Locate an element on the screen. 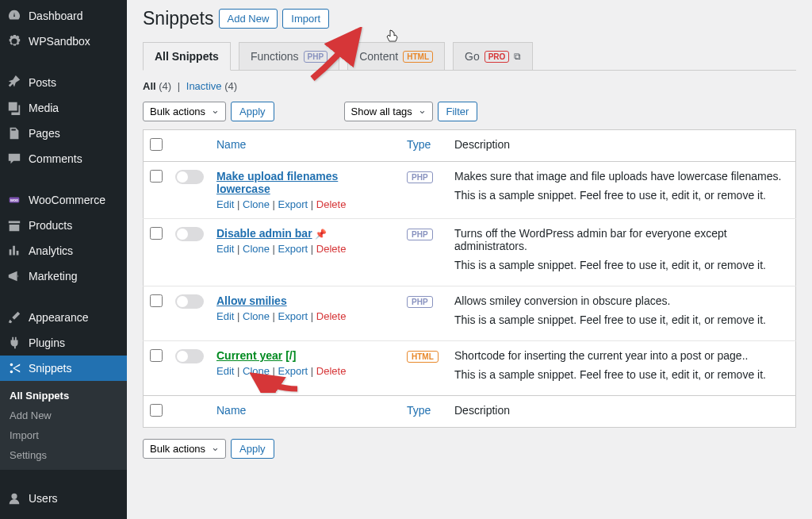  column-name-bottom: Name is located at coordinates (305, 412).